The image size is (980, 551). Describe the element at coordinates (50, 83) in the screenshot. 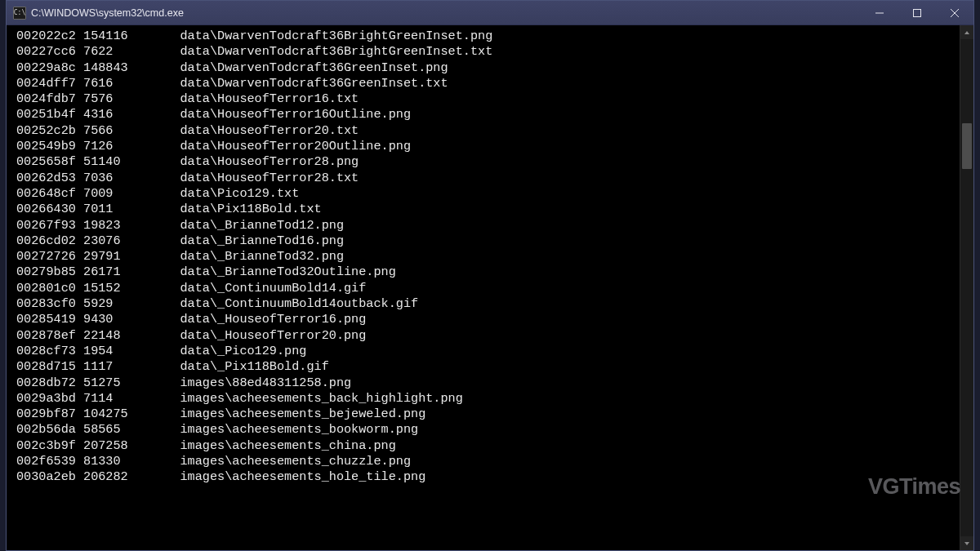

I see `row-address: 0024dff7` at that location.